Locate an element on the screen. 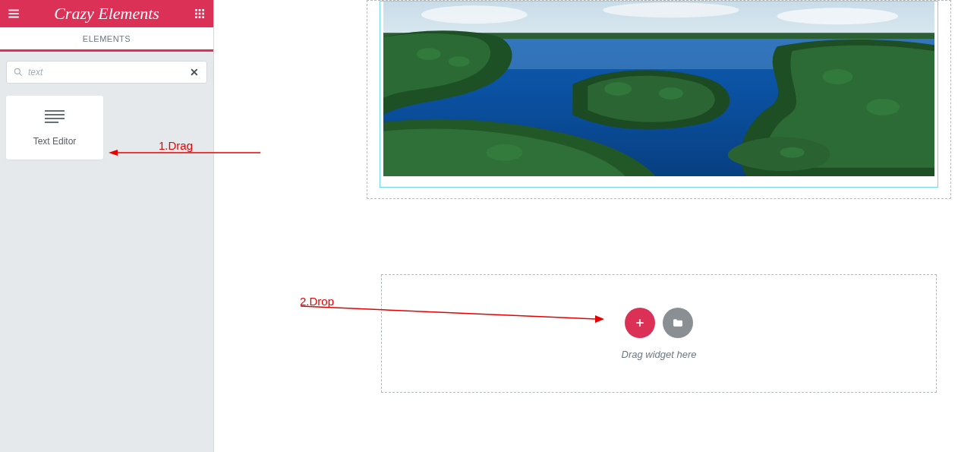  clear-search-button: ✕ is located at coordinates (194, 72).